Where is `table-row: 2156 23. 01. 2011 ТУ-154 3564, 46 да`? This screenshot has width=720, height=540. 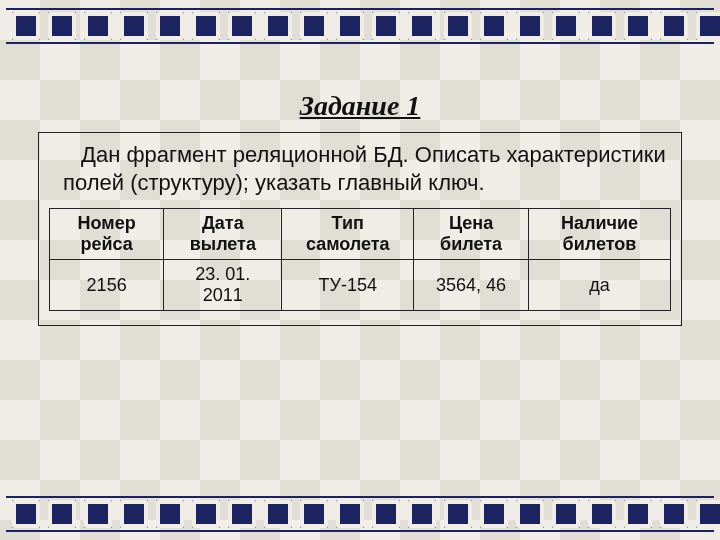 table-row: 2156 23. 01. 2011 ТУ-154 3564, 46 да is located at coordinates (360, 286).